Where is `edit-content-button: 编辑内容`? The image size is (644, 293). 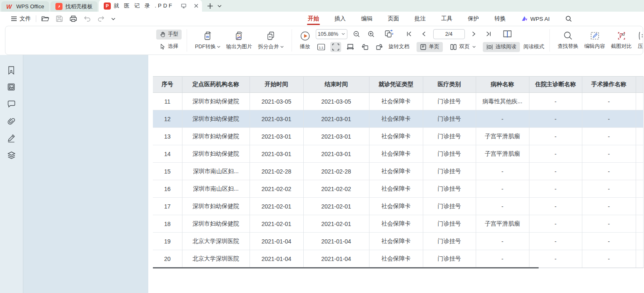
edit-content-button: 编辑内容 is located at coordinates (595, 40).